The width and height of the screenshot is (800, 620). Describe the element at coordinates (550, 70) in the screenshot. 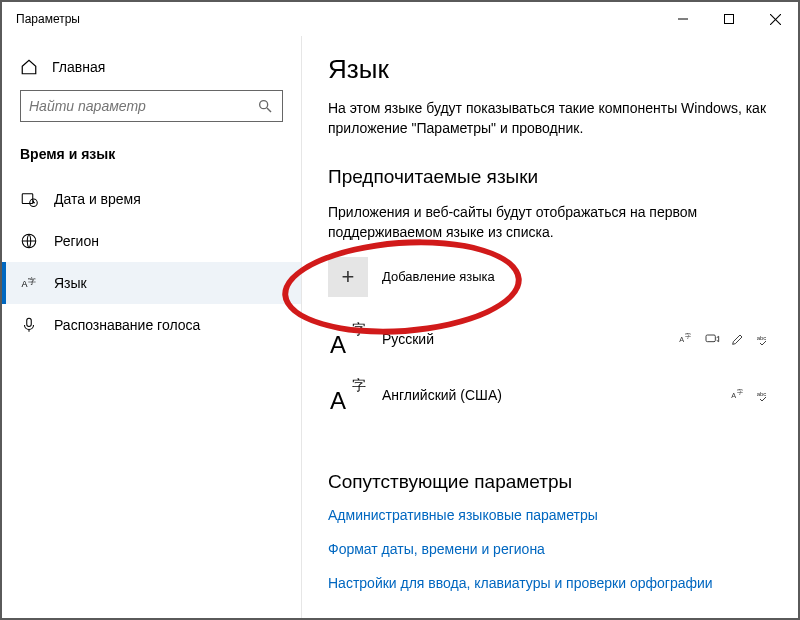

I see `page-title: Язык` at that location.